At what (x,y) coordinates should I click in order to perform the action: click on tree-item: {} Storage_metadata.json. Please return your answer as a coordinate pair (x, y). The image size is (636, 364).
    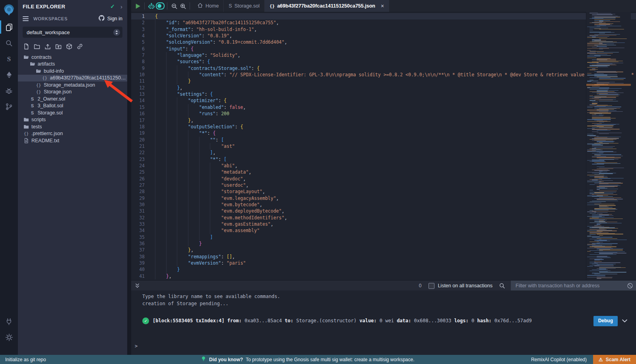
    Looking at the image, I should click on (72, 85).